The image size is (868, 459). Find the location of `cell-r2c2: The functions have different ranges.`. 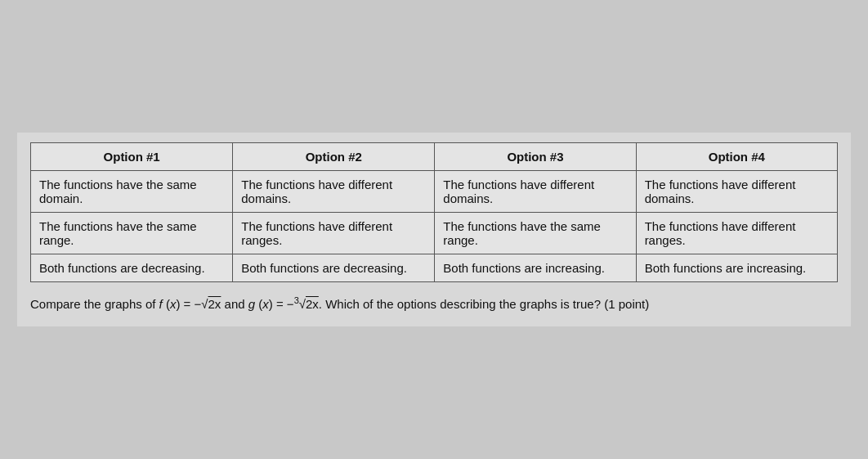

cell-r2c2: The functions have different ranges. is located at coordinates (333, 232).